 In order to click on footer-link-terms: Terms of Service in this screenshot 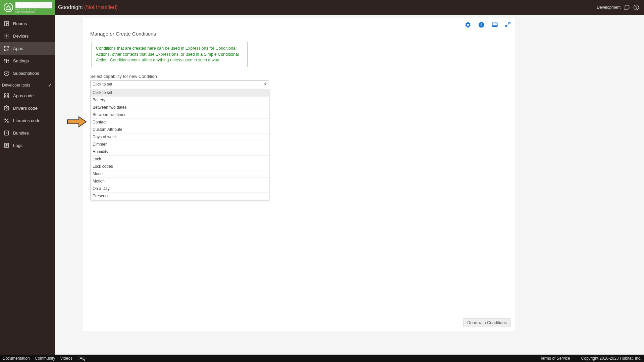, I will do `click(555, 358)`.